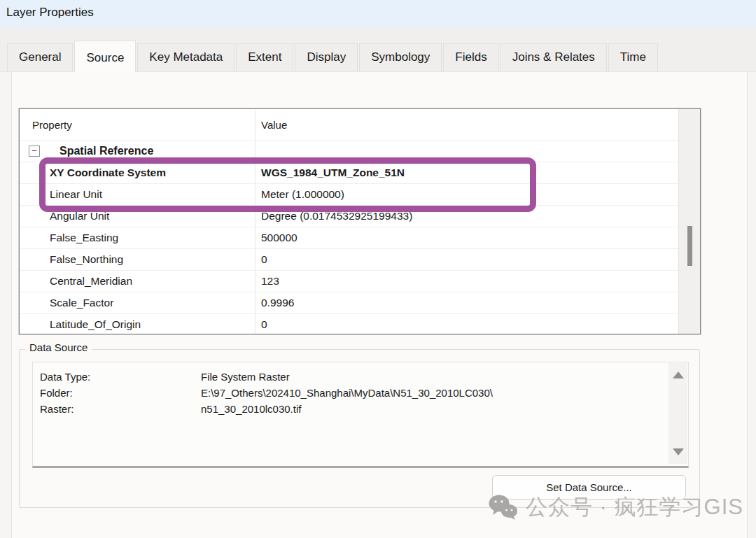 This screenshot has height=538, width=756. Describe the element at coordinates (266, 409) in the screenshot. I see `raster-line: Raster:n51_30_2010lc030.tif` at that location.